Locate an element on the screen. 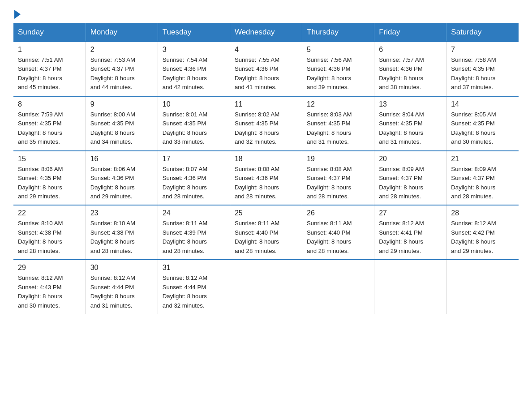 The height and width of the screenshot is (411, 532). day-info: Sunrise: 8:00 AMSunset: 4:35 PMDaylight:… is located at coordinates (113, 128).